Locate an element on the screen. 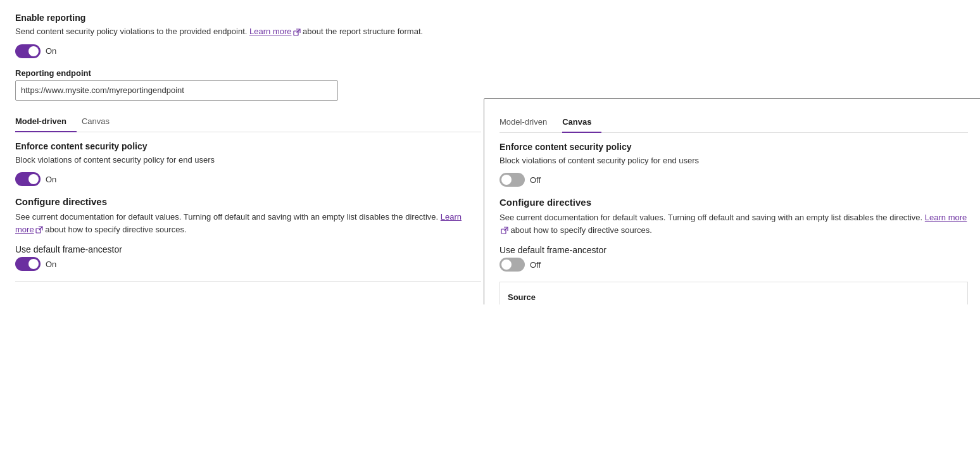 Image resolution: width=980 pixels, height=457 pixels. right-config-desc-before: See current documentation for default va… is located at coordinates (712, 218).